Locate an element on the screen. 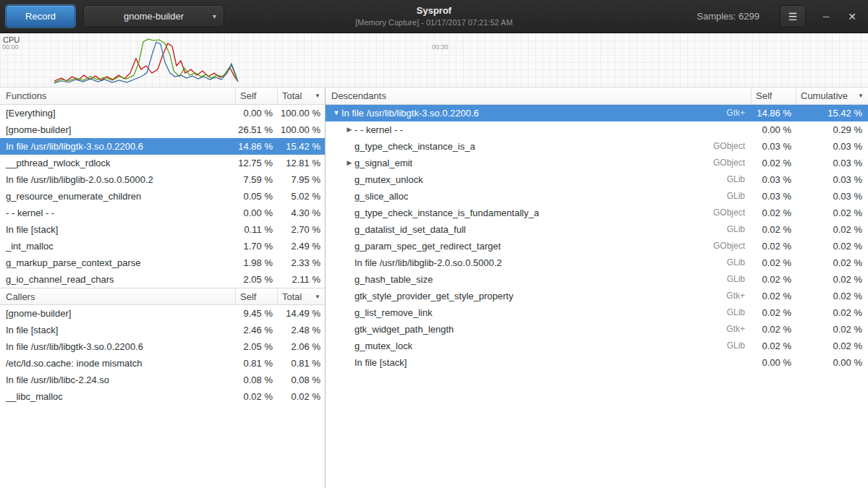 The image size is (868, 488). callers-row: [gnome-builder]9.45 %14.49 % is located at coordinates (162, 314).